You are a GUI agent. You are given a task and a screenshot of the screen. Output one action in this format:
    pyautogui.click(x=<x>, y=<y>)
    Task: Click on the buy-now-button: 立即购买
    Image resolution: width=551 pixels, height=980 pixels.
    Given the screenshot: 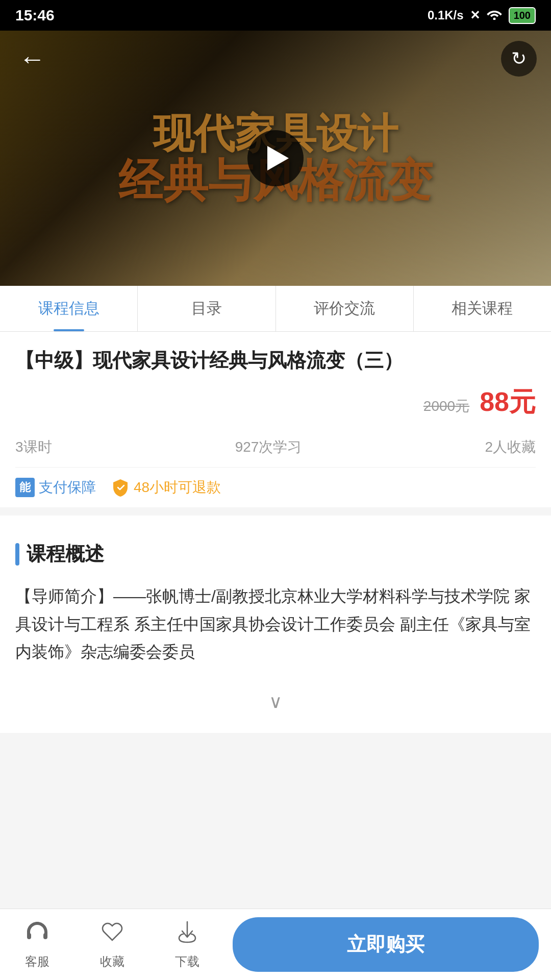 What is the action you would take?
    pyautogui.click(x=386, y=944)
    